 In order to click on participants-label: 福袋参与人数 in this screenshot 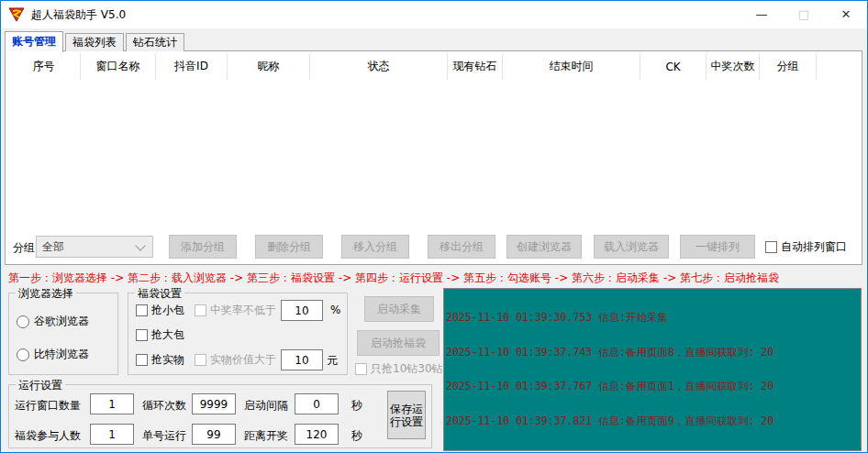, I will do `click(48, 436)`.